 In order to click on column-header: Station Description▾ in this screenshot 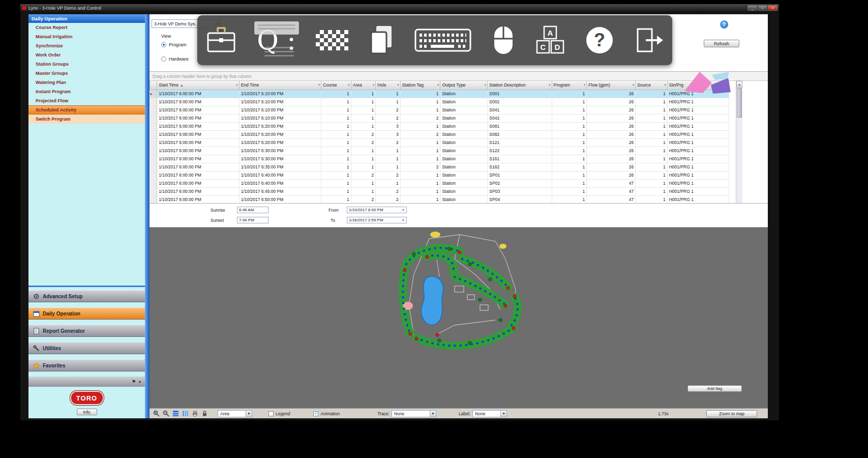, I will do `click(520, 85)`.